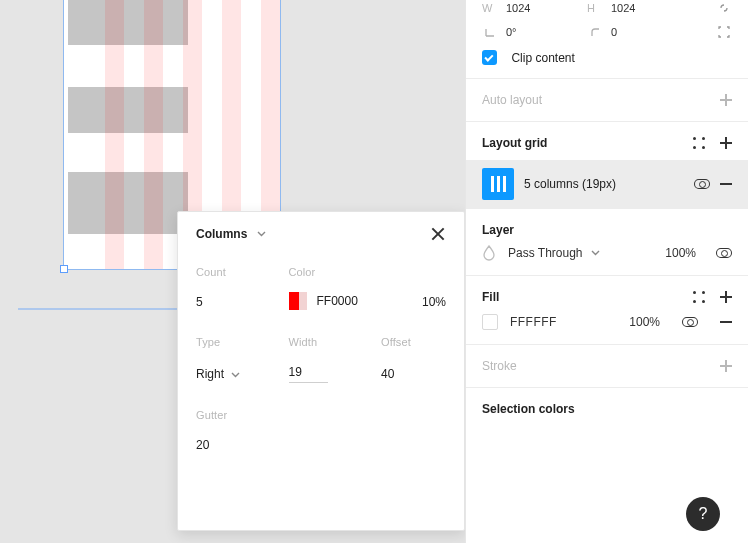  I want to click on add-layout-grid-button, so click(726, 143).